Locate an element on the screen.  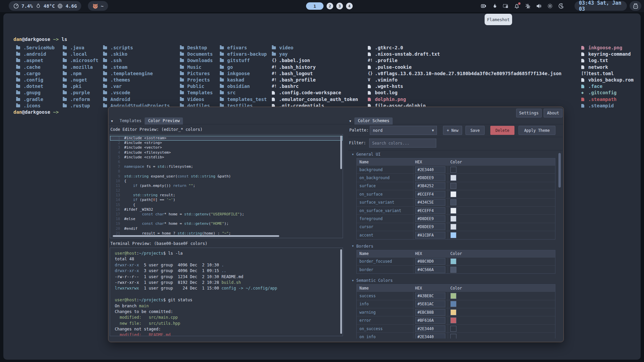
code-editor-preview: 1#include <iostream>2#include <string>3#… is located at coordinates (226, 186).